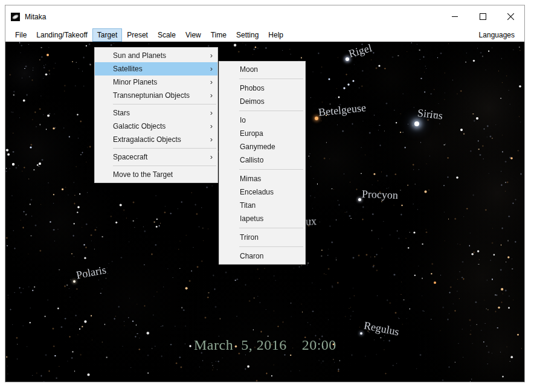  What do you see at coordinates (262, 88) in the screenshot?
I see `menu-item-phobos: Phobos` at bounding box center [262, 88].